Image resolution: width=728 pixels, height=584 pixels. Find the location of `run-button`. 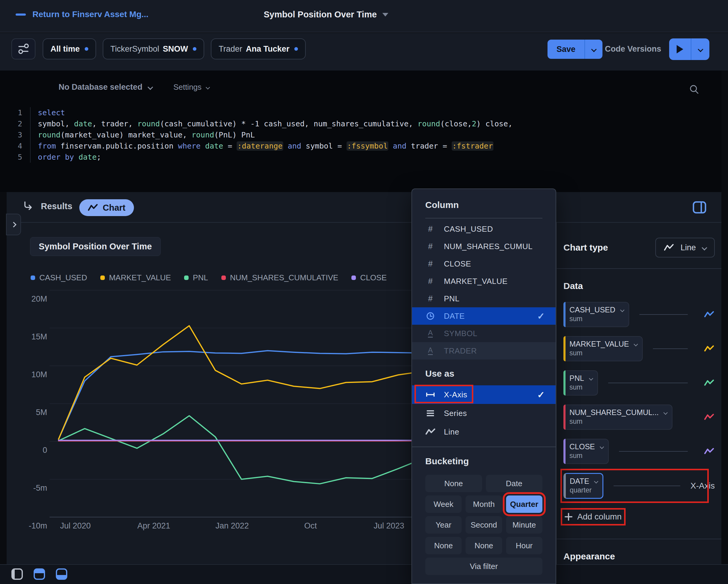

run-button is located at coordinates (680, 49).